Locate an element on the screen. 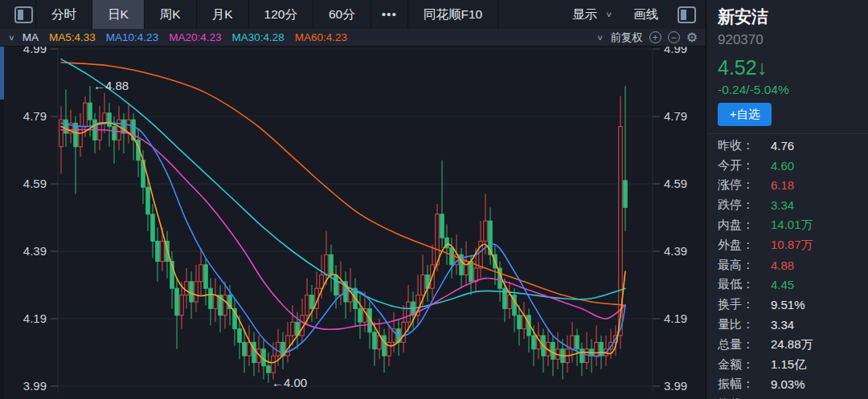 The image size is (868, 399). stat-row: 最低：4.45 is located at coordinates (791, 286).